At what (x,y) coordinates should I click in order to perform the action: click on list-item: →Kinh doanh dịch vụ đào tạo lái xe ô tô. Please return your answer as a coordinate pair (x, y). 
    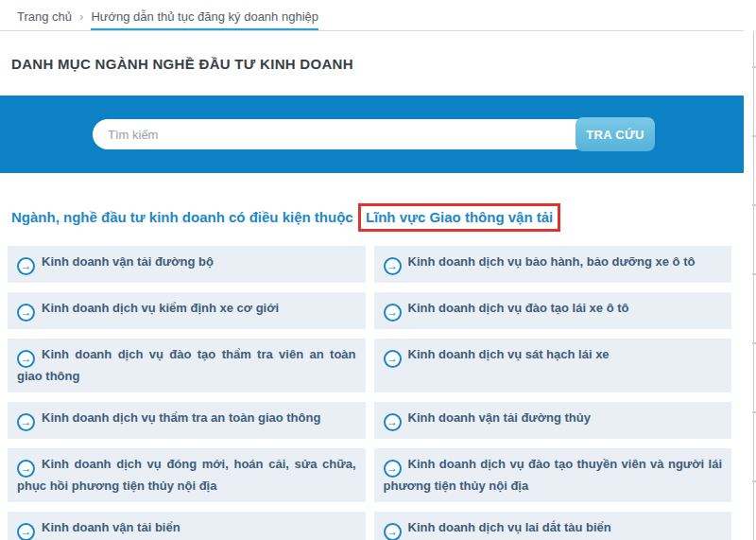
    Looking at the image, I should click on (554, 310).